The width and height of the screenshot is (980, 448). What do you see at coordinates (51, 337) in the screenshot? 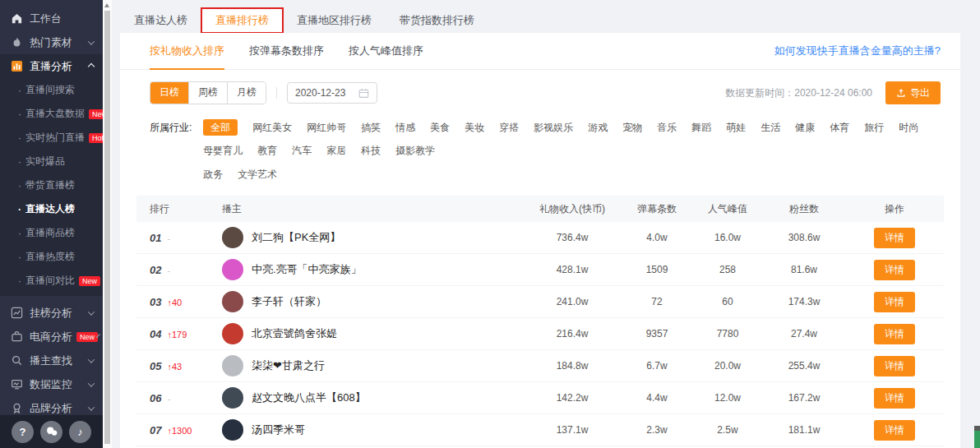
I see `sidebar-item-ecommerce: 电商分析 New` at bounding box center [51, 337].